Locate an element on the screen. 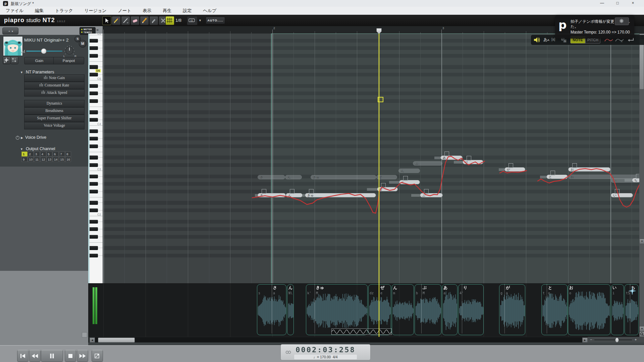  black-key-A#2 is located at coordinates (94, 176).